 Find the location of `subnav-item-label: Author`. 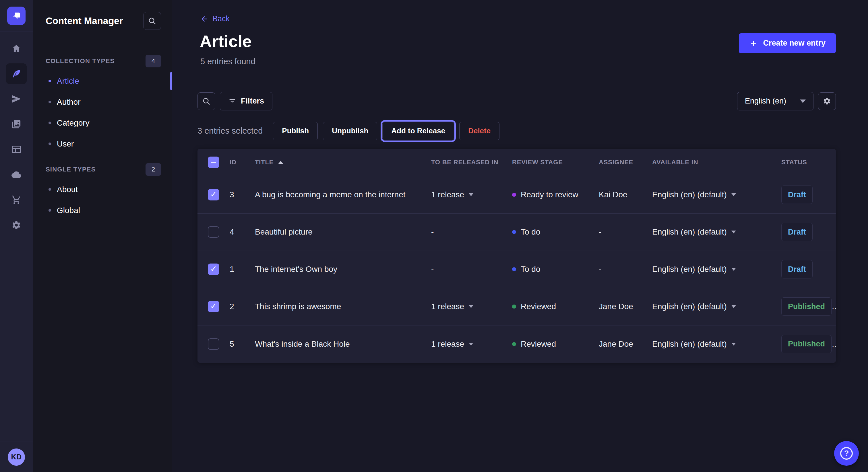

subnav-item-label: Author is located at coordinates (69, 102).